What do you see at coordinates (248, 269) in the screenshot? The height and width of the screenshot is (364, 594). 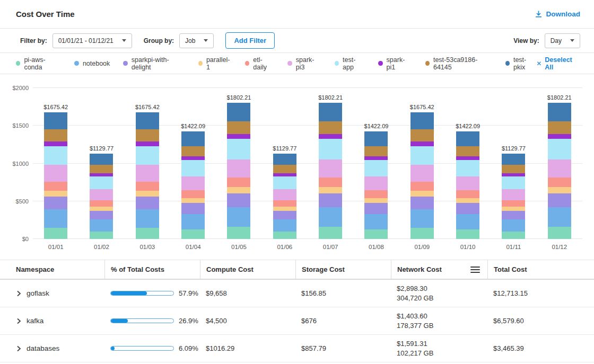 I see `column-header-compute: Compute Cost` at bounding box center [248, 269].